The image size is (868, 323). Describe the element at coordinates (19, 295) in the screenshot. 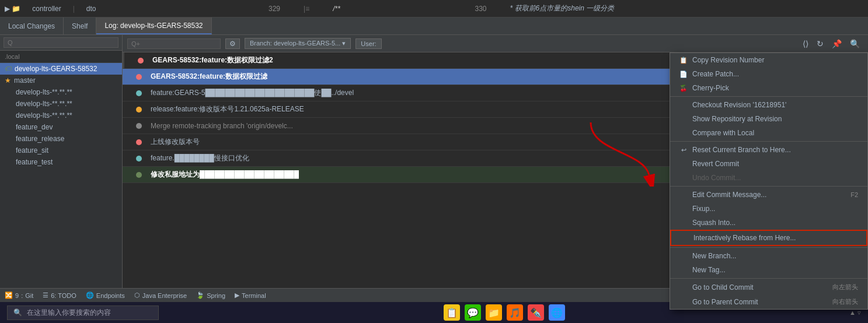

I see `status-git: 🔀 9 : Git` at that location.